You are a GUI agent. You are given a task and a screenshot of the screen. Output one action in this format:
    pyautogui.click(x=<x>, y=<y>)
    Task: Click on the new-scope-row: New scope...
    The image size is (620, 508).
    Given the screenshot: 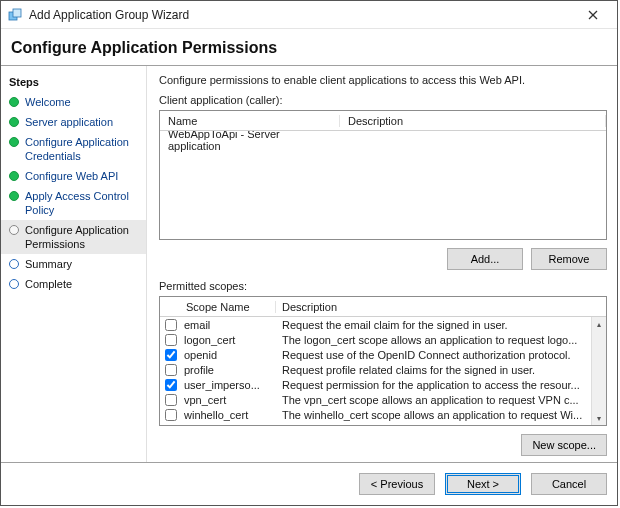 What is the action you would take?
    pyautogui.click(x=383, y=441)
    